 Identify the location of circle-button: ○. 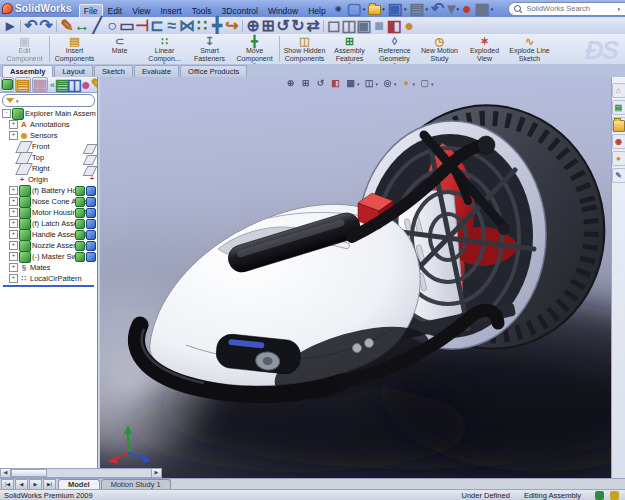
(112, 26).